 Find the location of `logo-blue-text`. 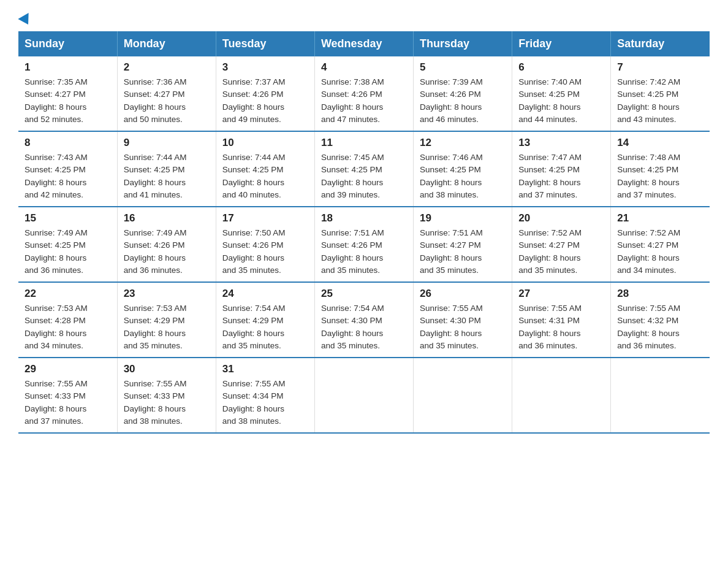

logo-blue-text is located at coordinates (25, 20).